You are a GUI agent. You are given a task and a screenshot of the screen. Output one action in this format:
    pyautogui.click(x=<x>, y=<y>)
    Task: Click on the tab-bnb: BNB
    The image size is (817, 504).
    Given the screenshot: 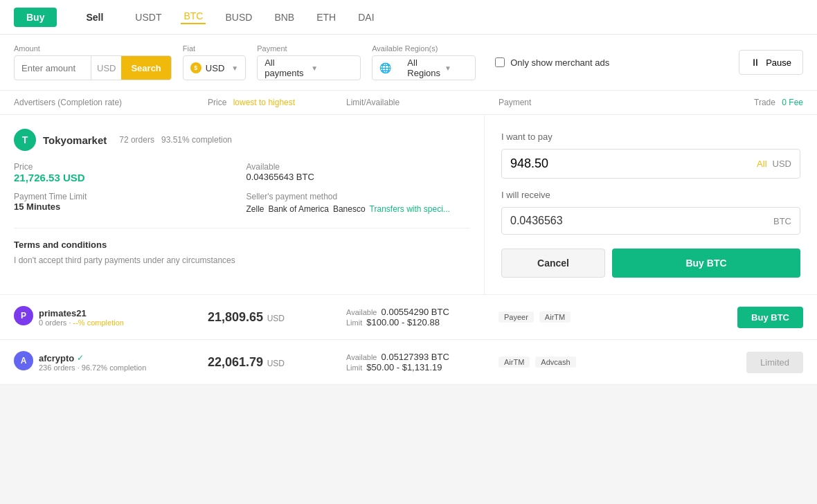 What is the action you would take?
    pyautogui.click(x=284, y=17)
    